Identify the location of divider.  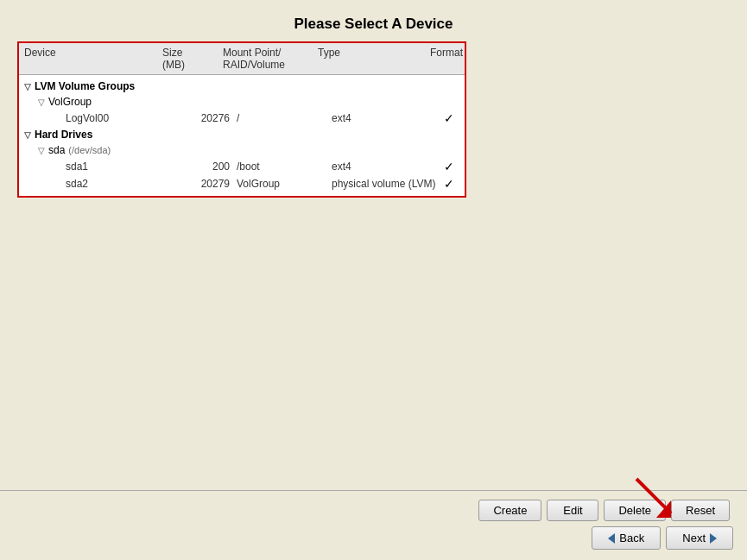
(373, 490).